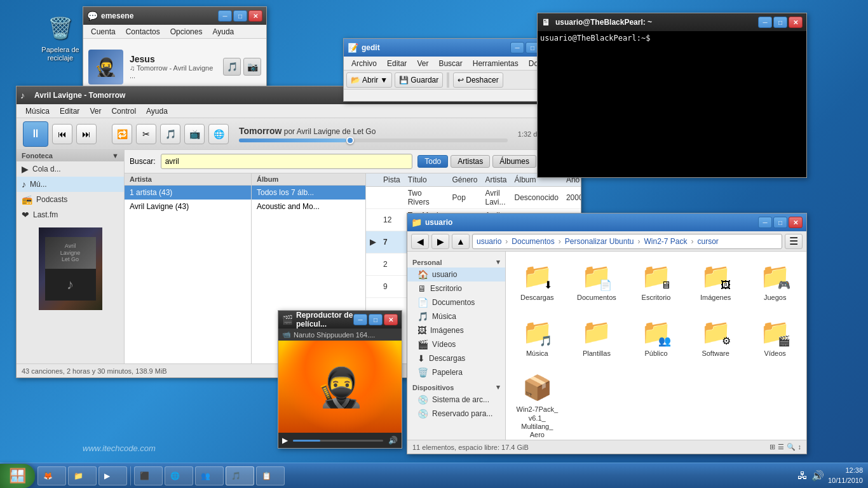  What do you see at coordinates (450, 64) in the screenshot?
I see `gedit-menu-buscar: Buscar` at bounding box center [450, 64].